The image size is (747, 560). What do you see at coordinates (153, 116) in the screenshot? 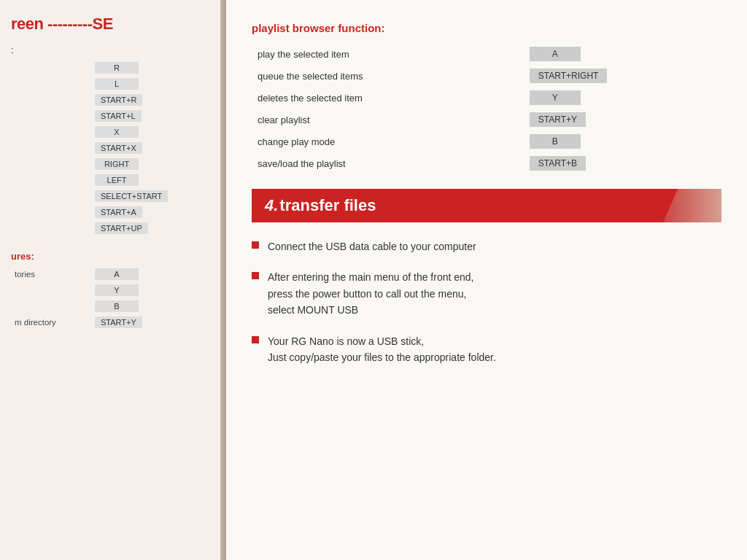
I see `key-value: START+L` at bounding box center [153, 116].